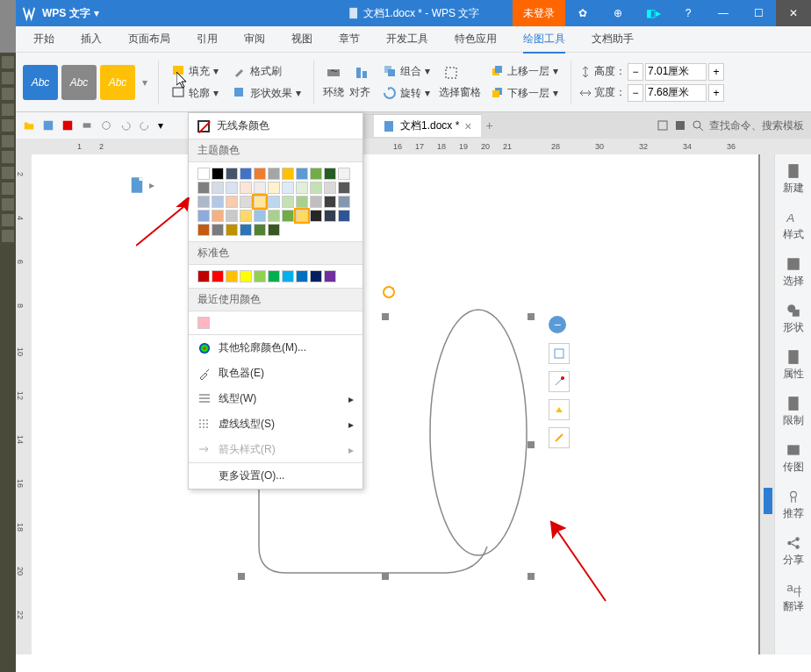  Describe the element at coordinates (583, 13) in the screenshot. I see `settings-icon: ✿` at that location.